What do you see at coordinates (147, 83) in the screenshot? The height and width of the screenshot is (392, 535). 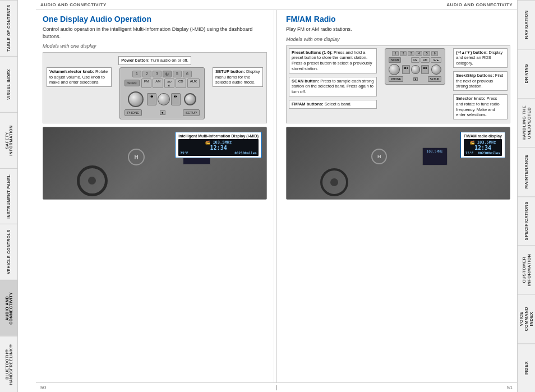 I see `fm-button: FM` at bounding box center [147, 83].